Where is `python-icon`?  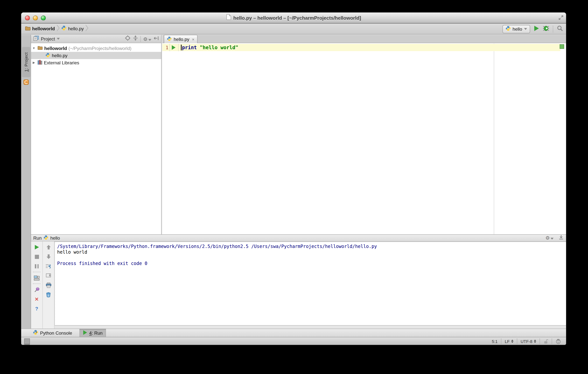
python-icon is located at coordinates (46, 238).